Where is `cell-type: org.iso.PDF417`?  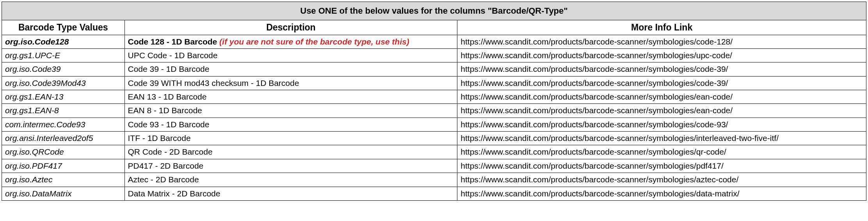
cell-type: org.iso.PDF417 is located at coordinates (63, 166).